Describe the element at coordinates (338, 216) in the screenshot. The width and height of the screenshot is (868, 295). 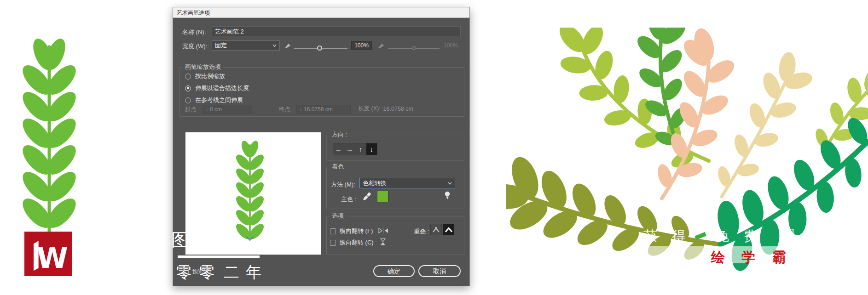
I see `options-group-title: 选项` at that location.